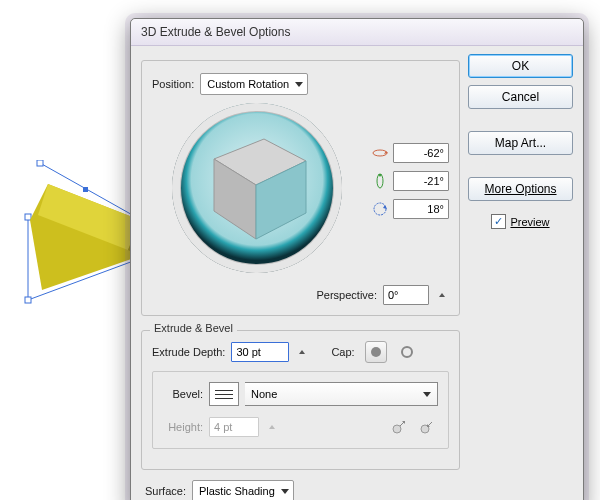 This screenshot has height=500, width=600. Describe the element at coordinates (520, 189) in the screenshot. I see `more-options-button: More Options` at that location.